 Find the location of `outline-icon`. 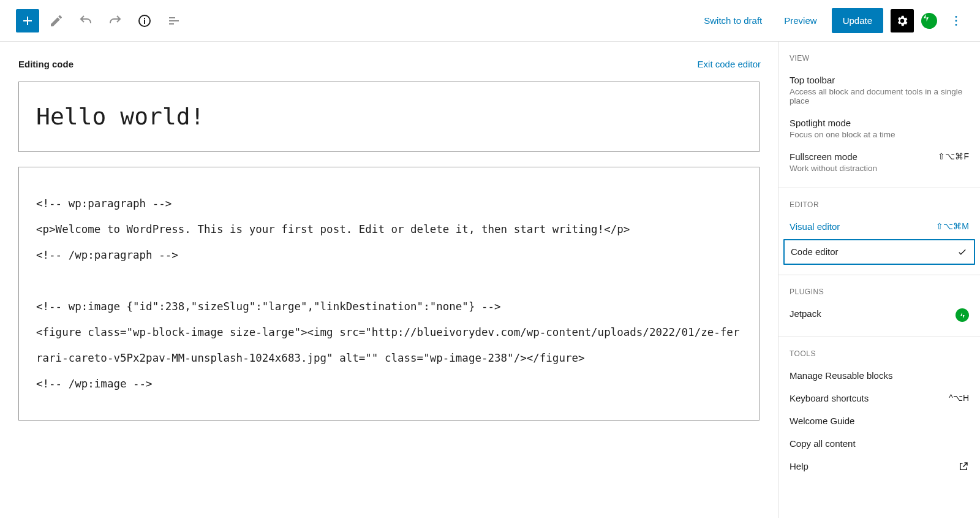

outline-icon is located at coordinates (174, 21).